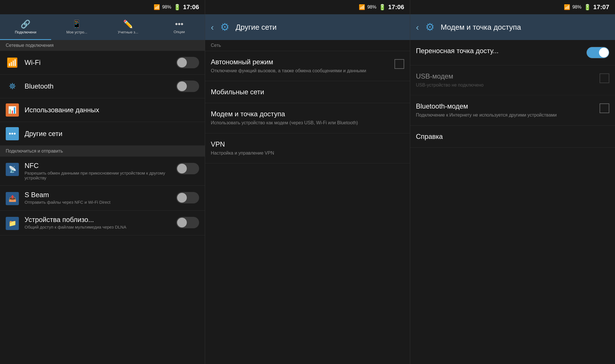 The image size is (615, 364). I want to click on btmodem-checkbox, so click(604, 108).